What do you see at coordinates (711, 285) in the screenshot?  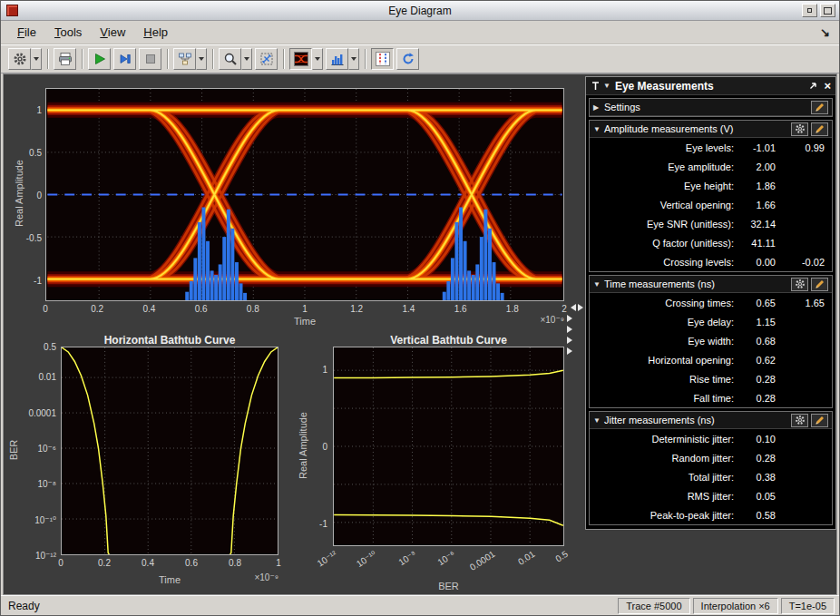 I see `section-header-time: ▼Time measurements (ns)` at bounding box center [711, 285].